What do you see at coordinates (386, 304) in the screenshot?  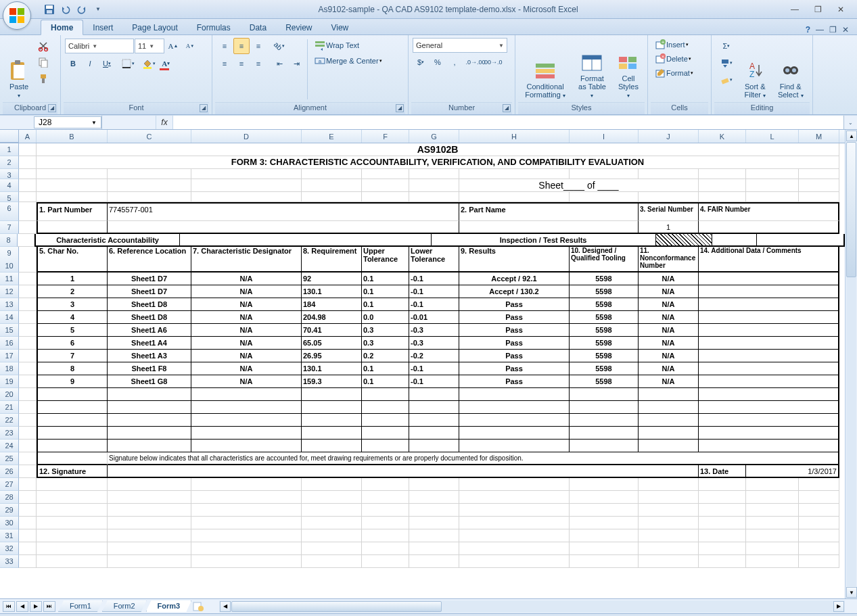 I see `cell: 0.1` at bounding box center [386, 304].